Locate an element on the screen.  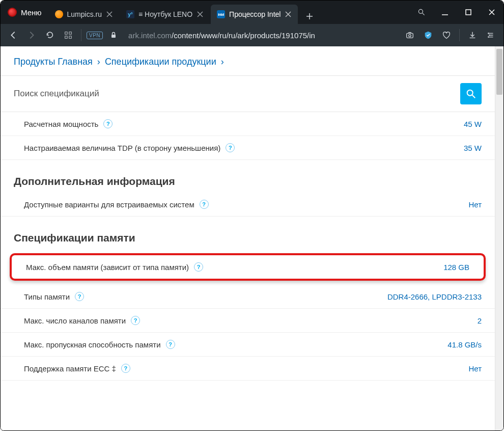
spec-label: Макс. пропускная способность памяти is located at coordinates (93, 344).